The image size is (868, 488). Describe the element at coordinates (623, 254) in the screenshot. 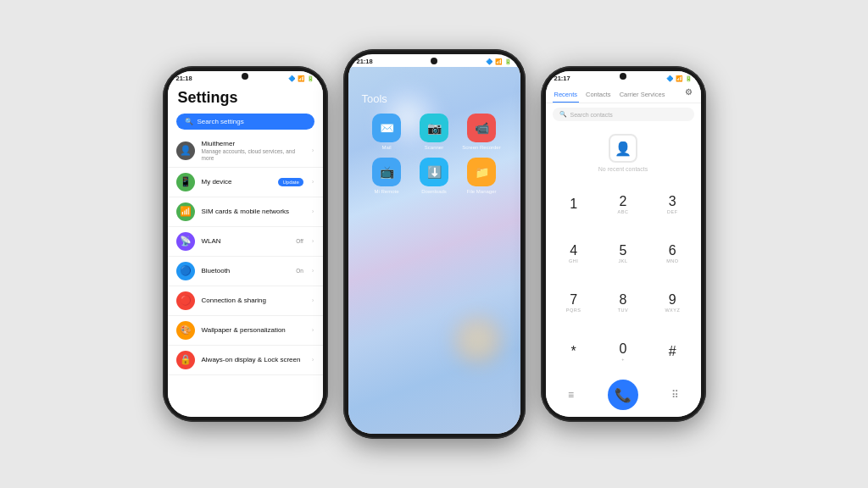

I see `num-5: 5JKL` at that location.